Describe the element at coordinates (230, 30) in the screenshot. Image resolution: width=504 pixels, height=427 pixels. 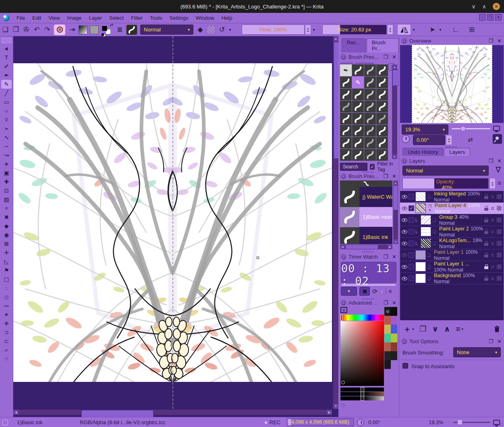
I see `reload-dropdown-icon: ▾` at that location.